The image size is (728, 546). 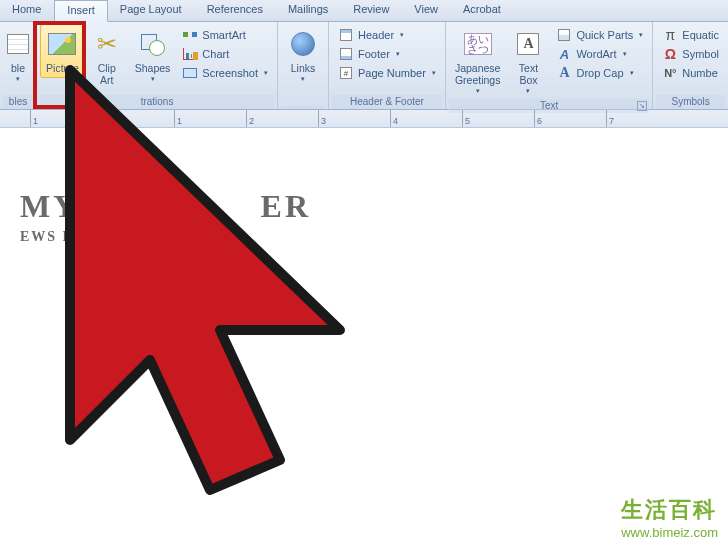 I want to click on clip-art-label: Clip Art, so click(x=107, y=74).